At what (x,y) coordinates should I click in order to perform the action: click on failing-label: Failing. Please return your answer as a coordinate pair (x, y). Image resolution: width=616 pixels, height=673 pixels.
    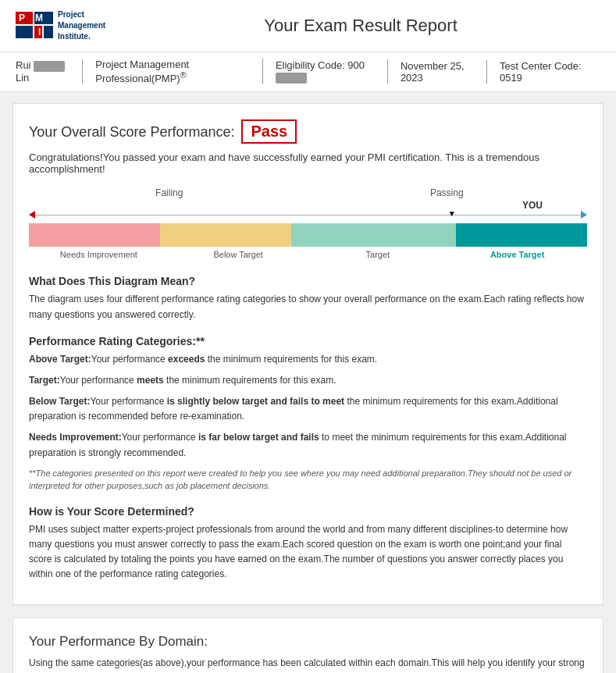
    Looking at the image, I should click on (169, 193).